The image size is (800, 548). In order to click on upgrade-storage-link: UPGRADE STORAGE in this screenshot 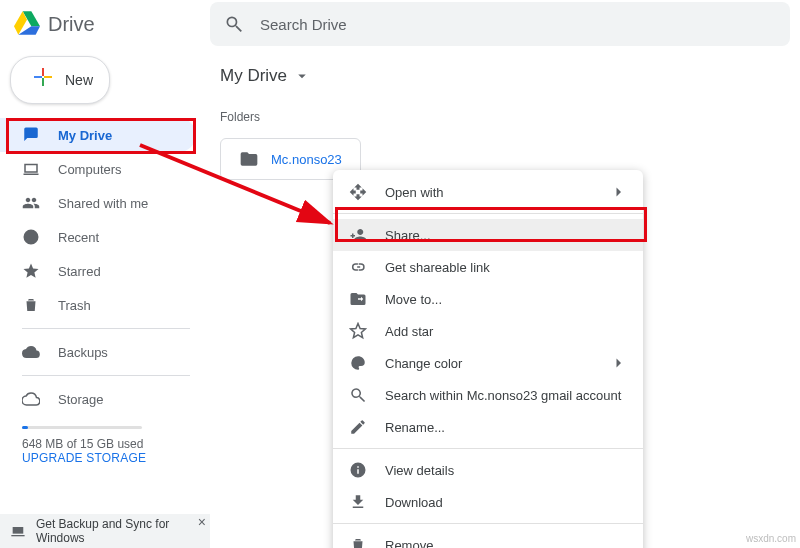, I will do `click(84, 458)`.